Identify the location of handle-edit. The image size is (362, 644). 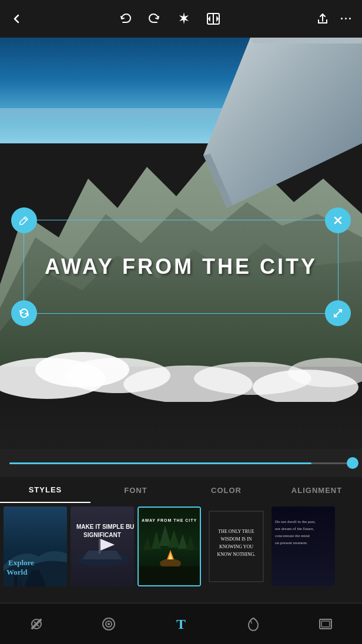
(24, 220).